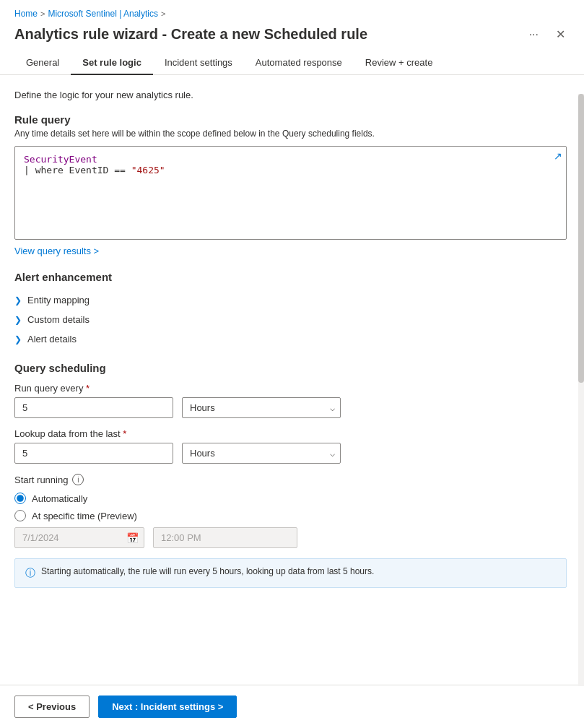  What do you see at coordinates (290, 480) in the screenshot?
I see `start-running-label: Start running i` at bounding box center [290, 480].